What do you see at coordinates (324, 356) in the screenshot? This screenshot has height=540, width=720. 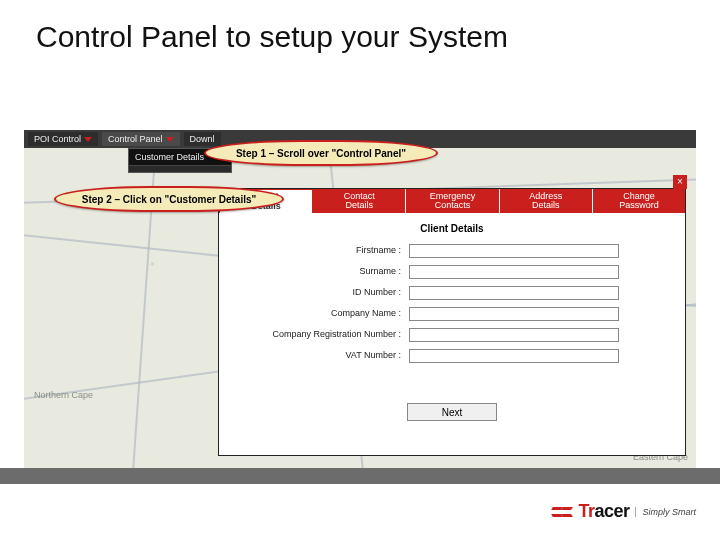 I see `vat-label: VAT Number :` at bounding box center [324, 356].